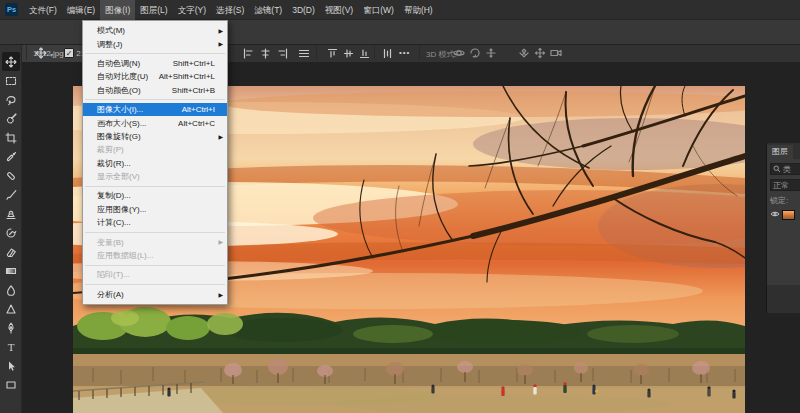 This screenshot has height=413, width=800. I want to click on lock-label: 锁定:, so click(779, 200).